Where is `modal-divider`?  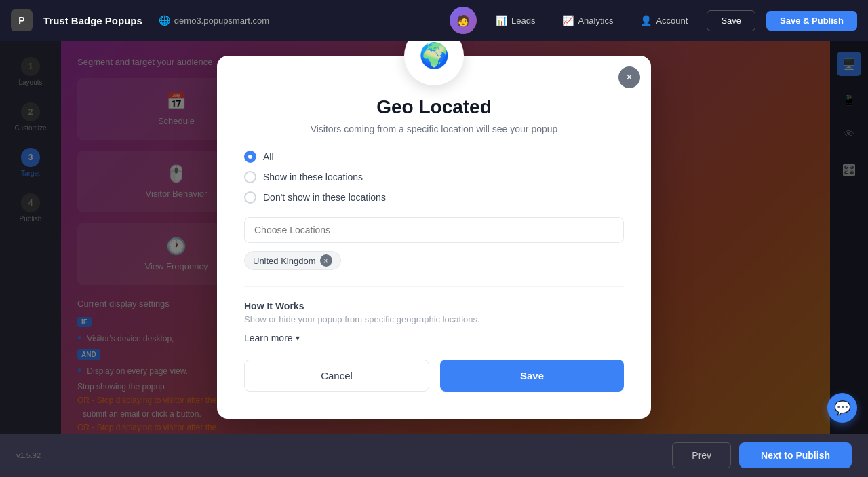 modal-divider is located at coordinates (434, 286).